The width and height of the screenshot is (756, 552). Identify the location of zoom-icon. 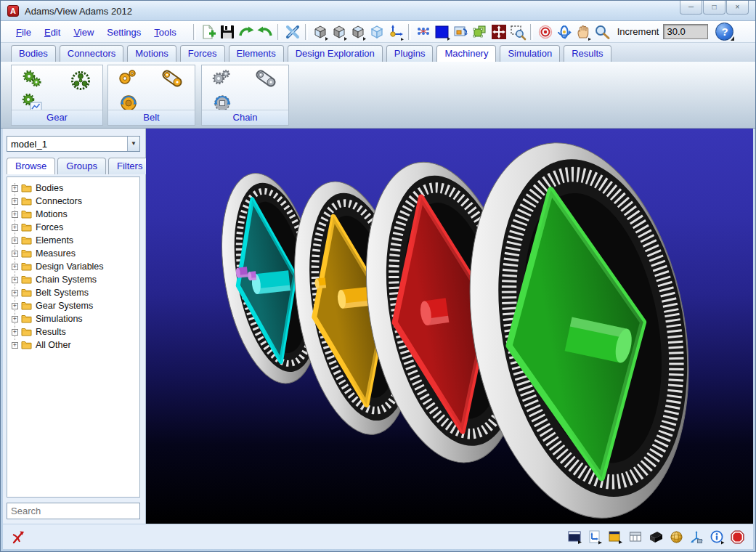
(602, 32).